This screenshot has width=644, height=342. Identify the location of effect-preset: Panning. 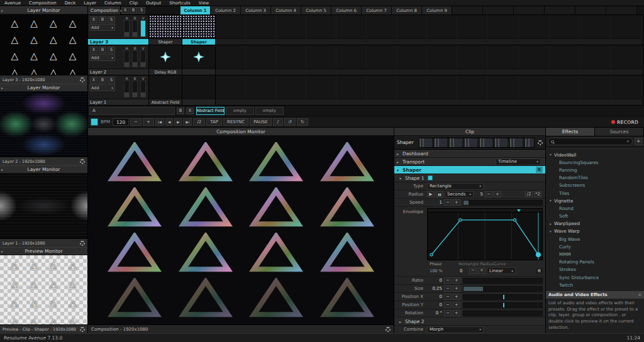
(595, 170).